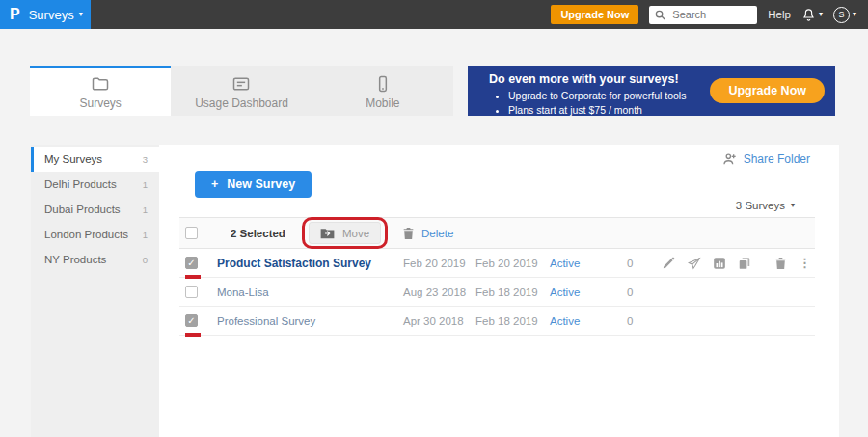 The image size is (868, 437). I want to click on product-menu: Surveys ▾, so click(56, 15).